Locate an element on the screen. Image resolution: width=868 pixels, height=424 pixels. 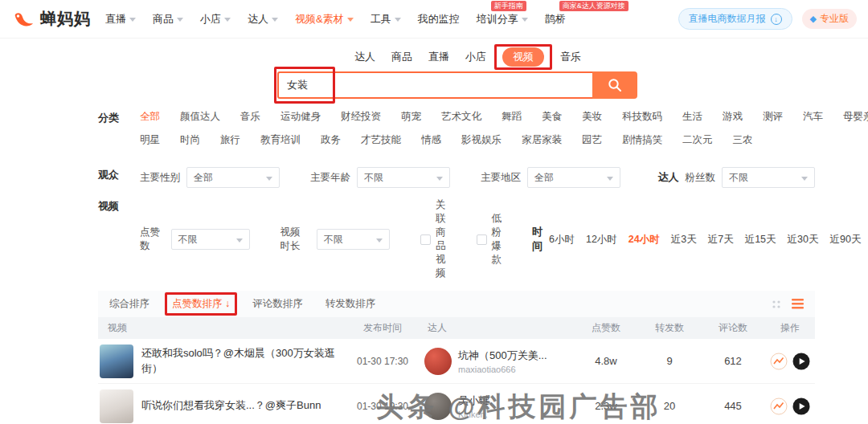
category-chip-all: 全部 is located at coordinates (149, 117).